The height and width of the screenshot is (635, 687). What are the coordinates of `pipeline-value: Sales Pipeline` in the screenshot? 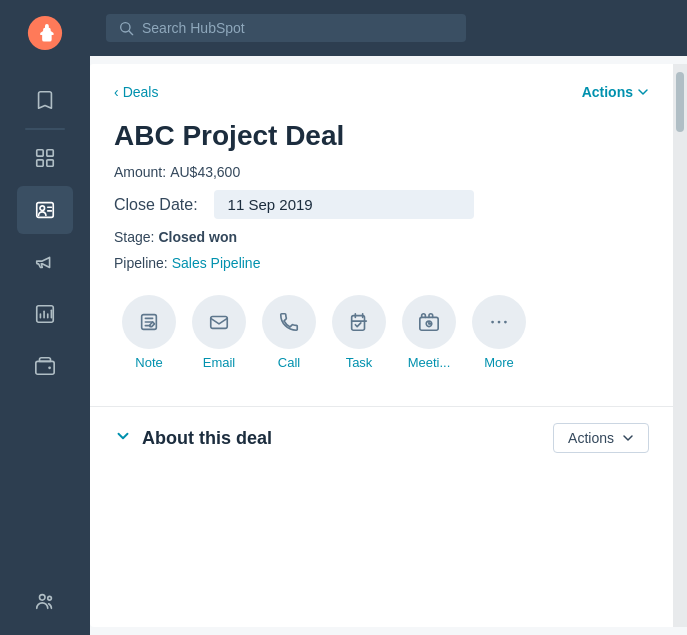 It's located at (216, 263).